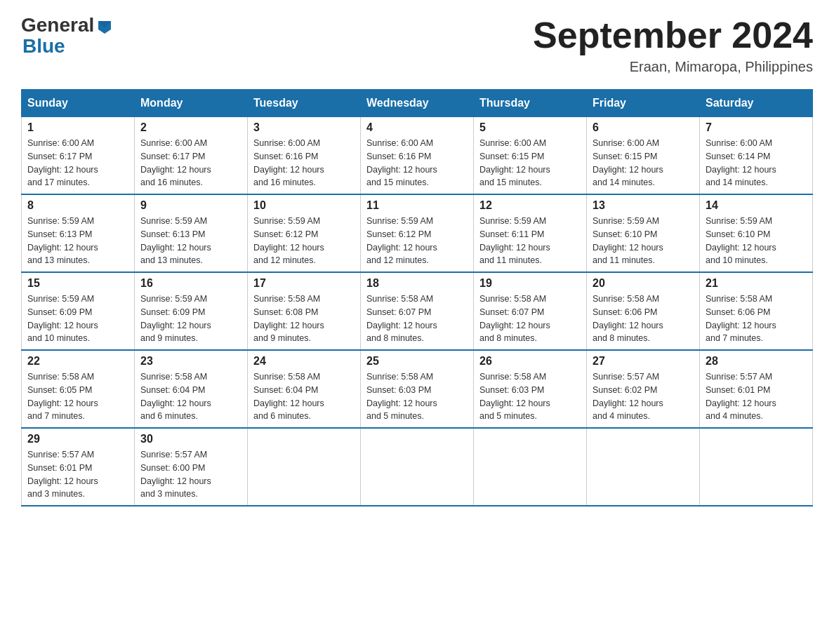 The height and width of the screenshot is (644, 834). What do you see at coordinates (191, 439) in the screenshot?
I see `day-number: 30` at bounding box center [191, 439].